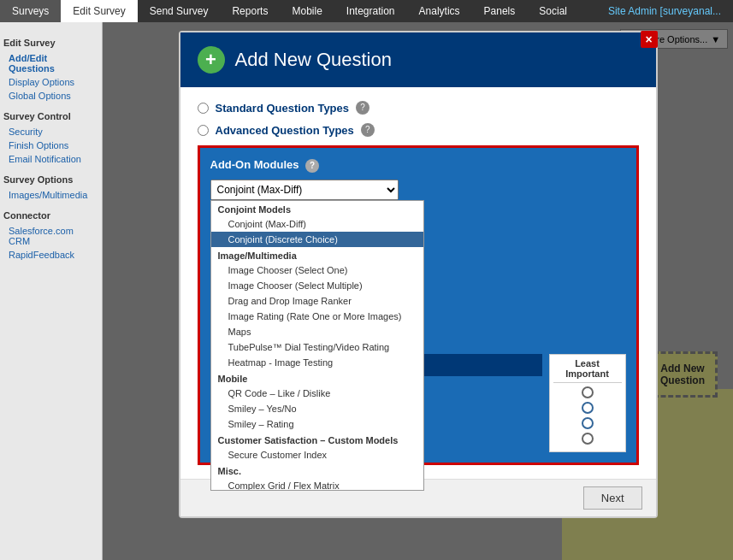 The width and height of the screenshot is (733, 560). What do you see at coordinates (211, 60) in the screenshot?
I see `plus-icon: +` at bounding box center [211, 60].